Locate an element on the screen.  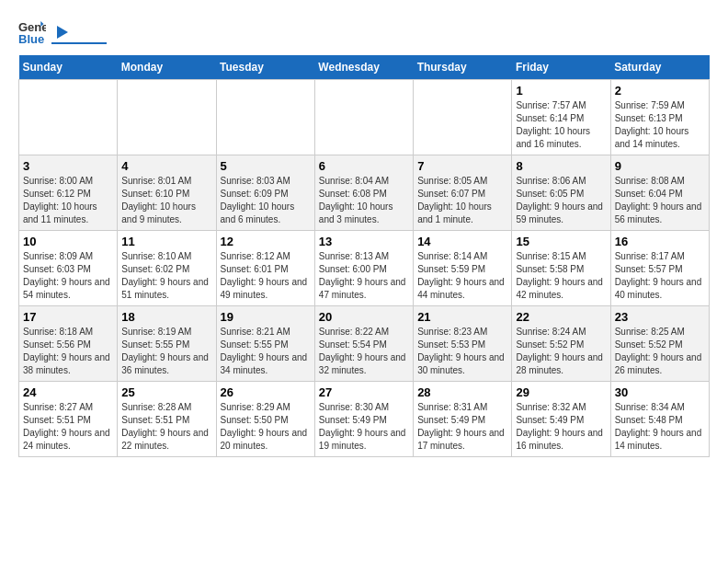
day-content: Sunrise: 8:27 AM Sunset: 5:51 PM Dayligh… is located at coordinates (68, 427).